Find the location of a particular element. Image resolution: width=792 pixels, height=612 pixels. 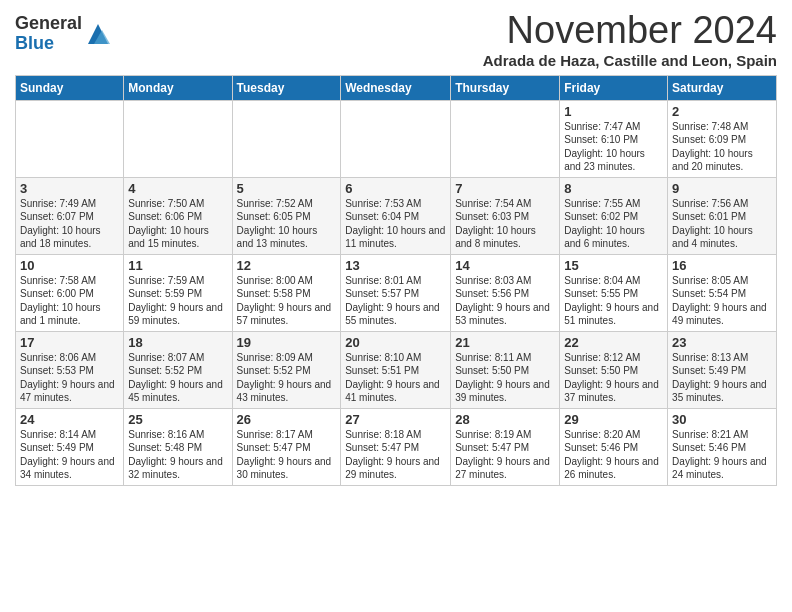

calendar-cell: 23Sunrise: 8:13 AM Sunset: 5:49 PM Dayli… is located at coordinates (722, 370).